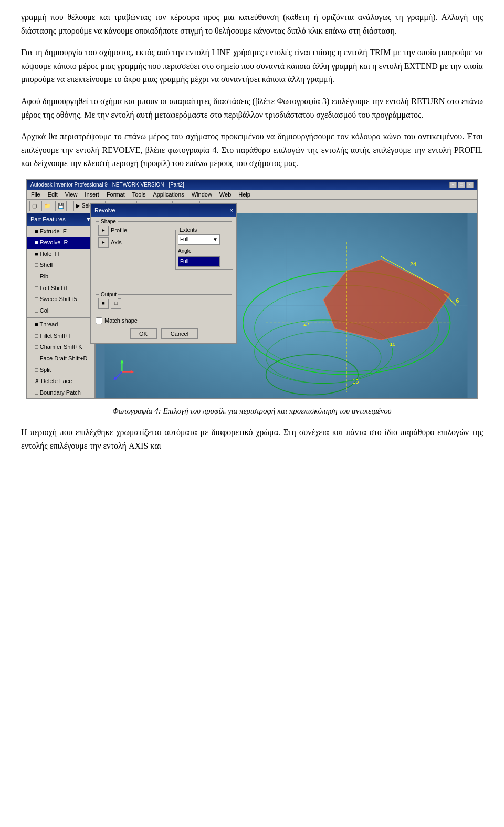  What do you see at coordinates (164, 317) in the screenshot?
I see `dialog-output-section: Output ■ □ Match shape OK Cancel` at bounding box center [164, 317].